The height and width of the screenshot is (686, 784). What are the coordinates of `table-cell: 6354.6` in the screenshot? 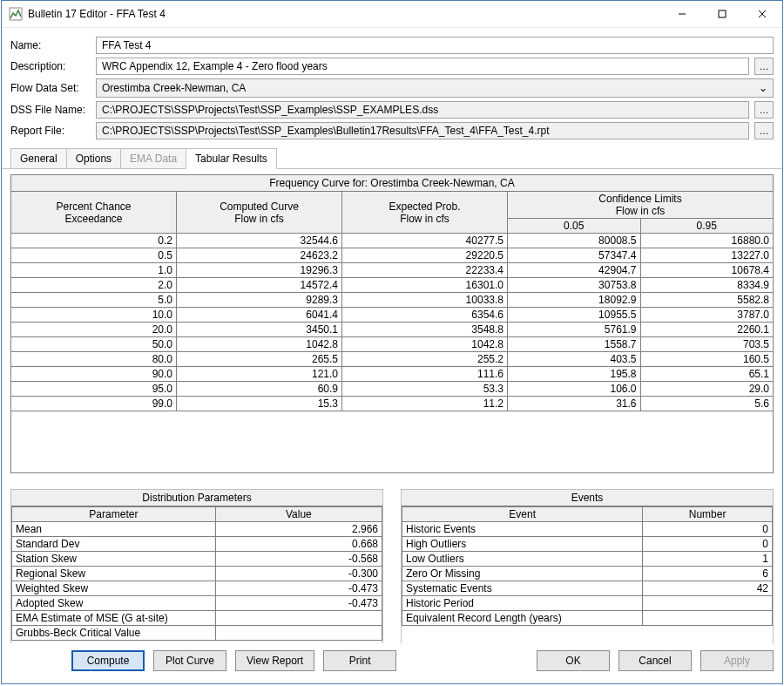 It's located at (425, 316).